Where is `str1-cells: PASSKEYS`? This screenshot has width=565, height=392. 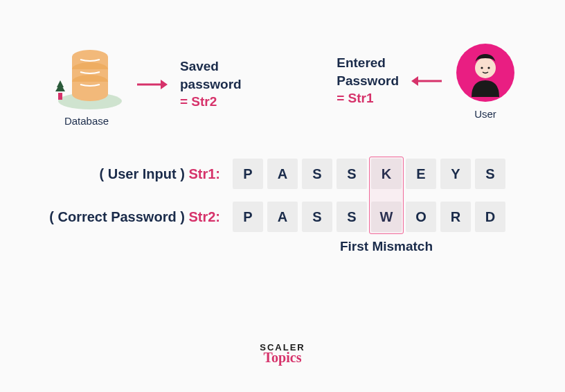
str1-cells: PASSKEYS is located at coordinates (369, 174).